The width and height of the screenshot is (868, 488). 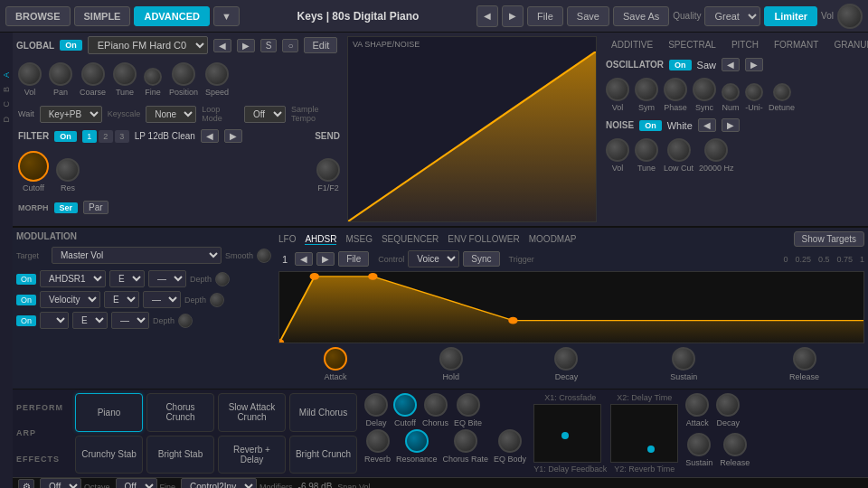 What do you see at coordinates (320, 239) in the screenshot?
I see `tab-ahdsr: AHDSR` at bounding box center [320, 239].